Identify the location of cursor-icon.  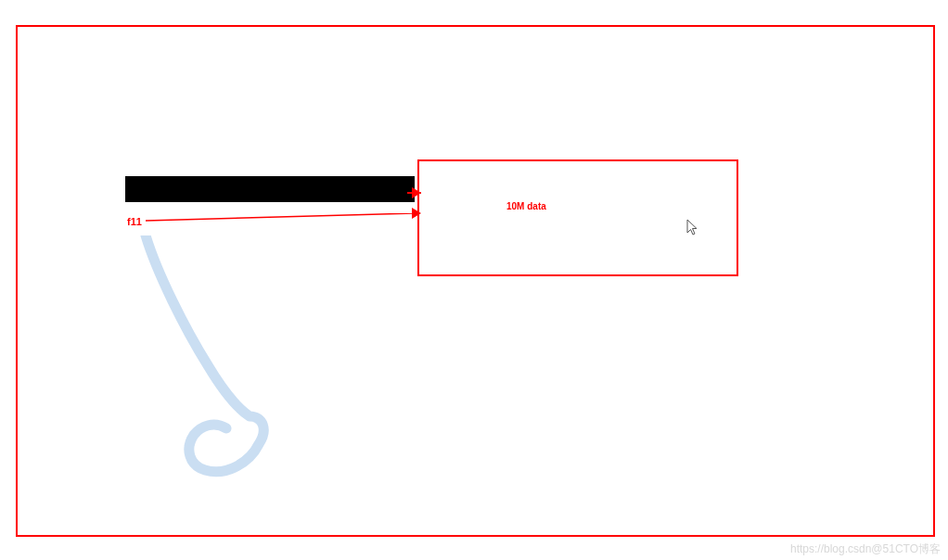
(693, 228).